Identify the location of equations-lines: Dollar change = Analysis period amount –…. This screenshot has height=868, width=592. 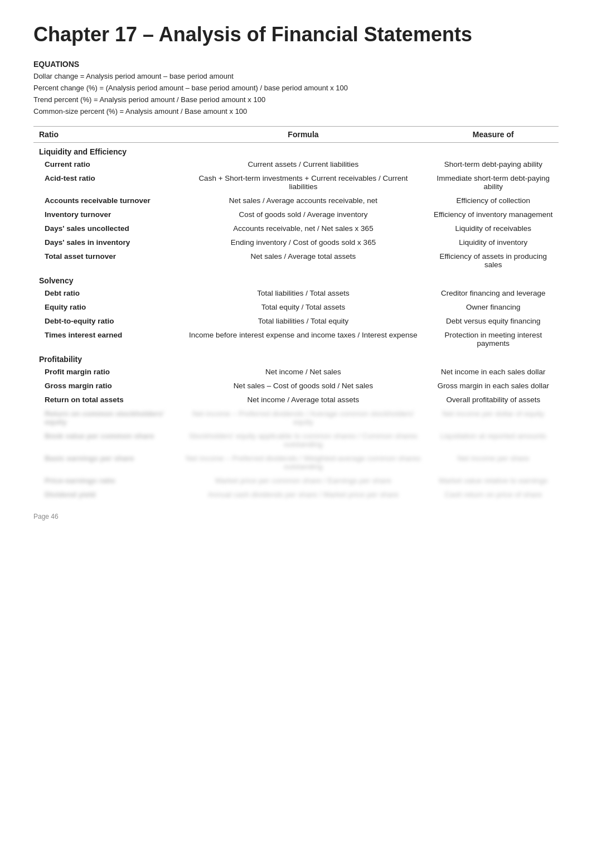
(296, 94).